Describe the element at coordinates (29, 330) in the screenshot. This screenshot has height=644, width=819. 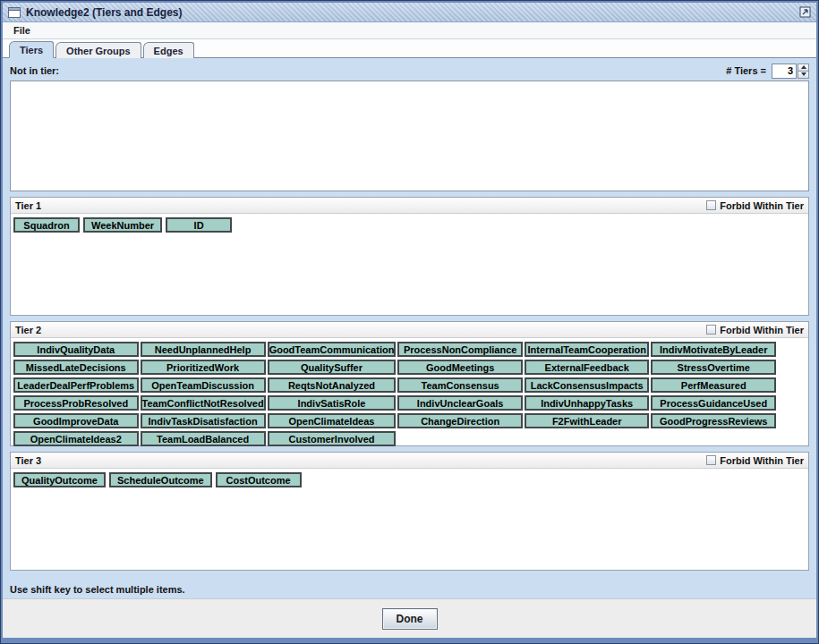
I see `tier-2-title: Tier 2` at that location.